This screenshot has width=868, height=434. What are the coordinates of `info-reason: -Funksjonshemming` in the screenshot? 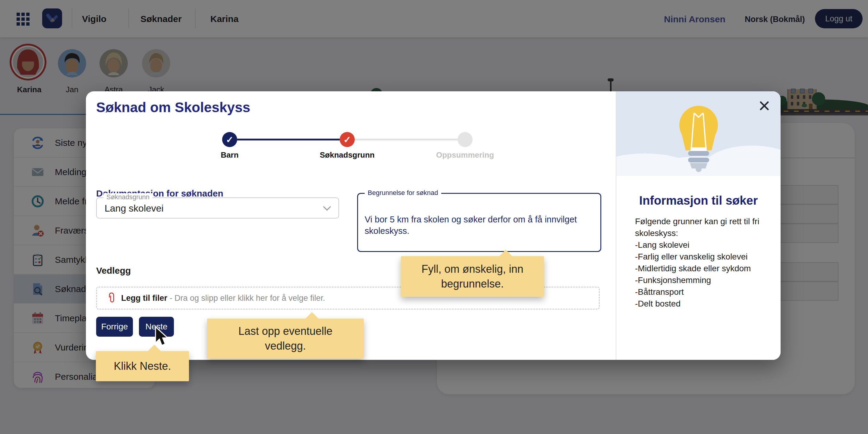 It's located at (702, 280).